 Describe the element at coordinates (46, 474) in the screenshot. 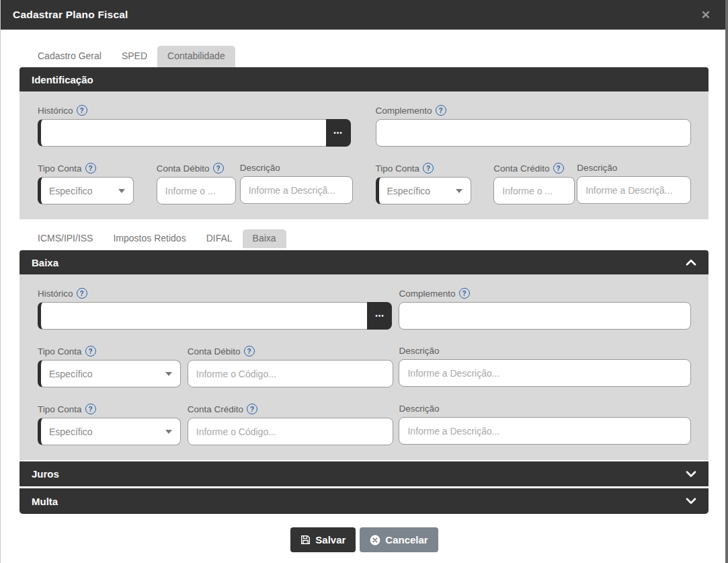

I see `juros-title: Juros` at that location.